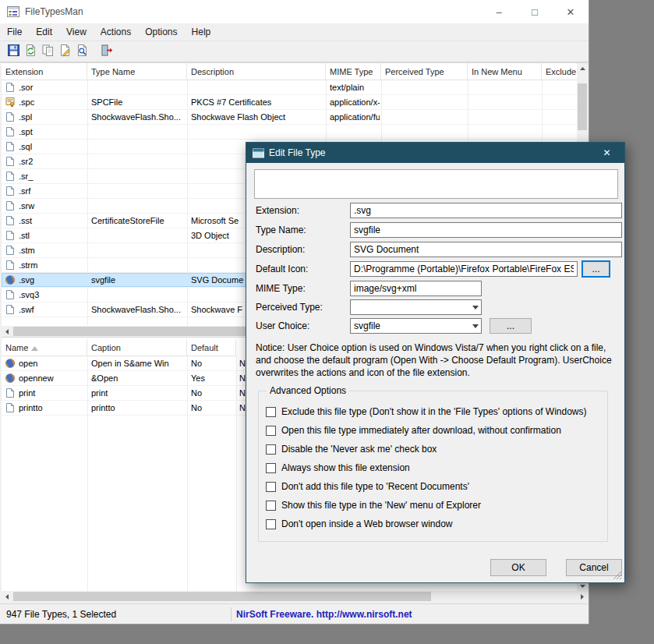  Describe the element at coordinates (413, 430) in the screenshot. I see `advanced-option-row: Open this file type immediately after do…` at that location.